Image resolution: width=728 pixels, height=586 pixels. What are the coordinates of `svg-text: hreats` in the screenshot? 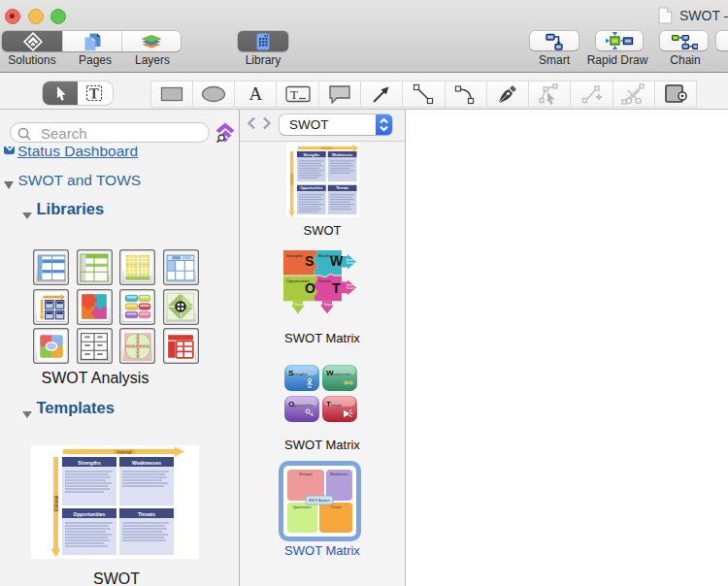 It's located at (336, 406).